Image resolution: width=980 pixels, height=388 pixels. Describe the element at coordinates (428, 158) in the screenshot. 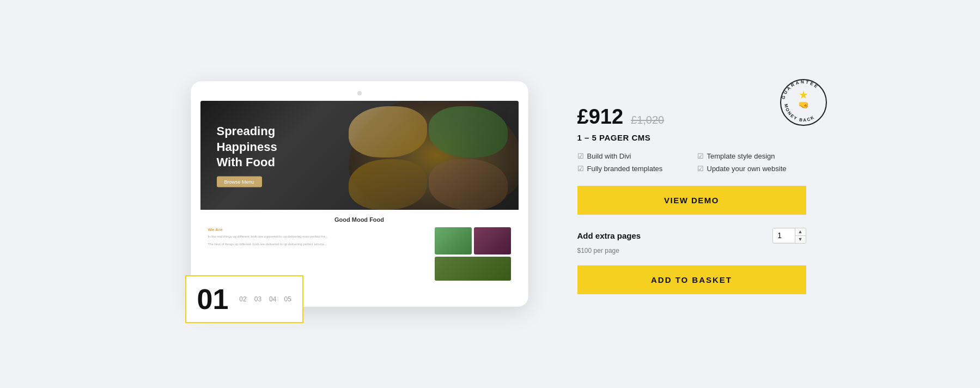

I see `food-items` at that location.